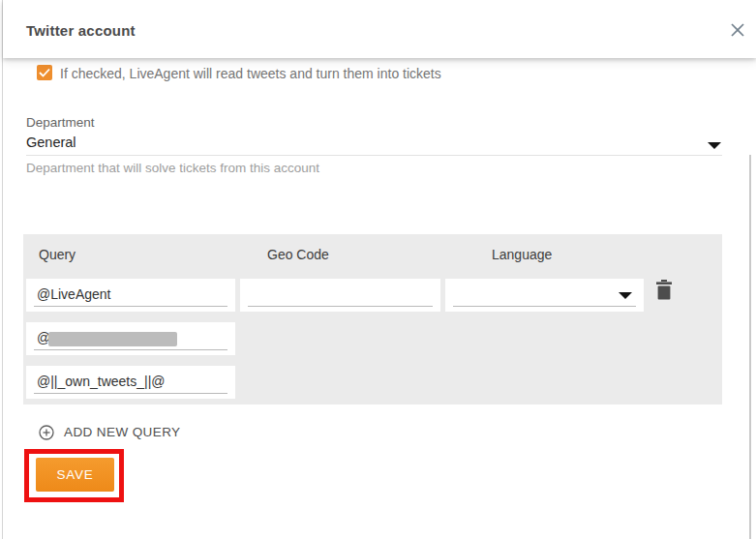  Describe the element at coordinates (750, 346) in the screenshot. I see `scrollbar` at that location.